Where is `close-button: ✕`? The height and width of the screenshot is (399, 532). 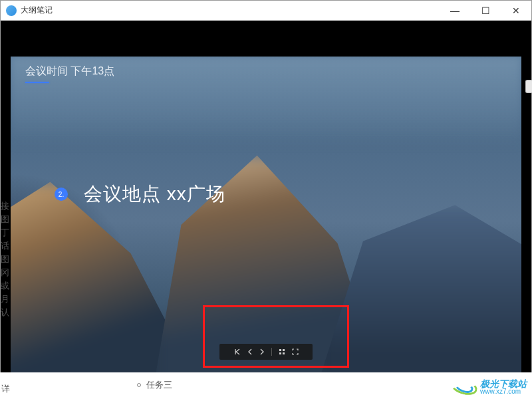 close-button: ✕ is located at coordinates (516, 11).